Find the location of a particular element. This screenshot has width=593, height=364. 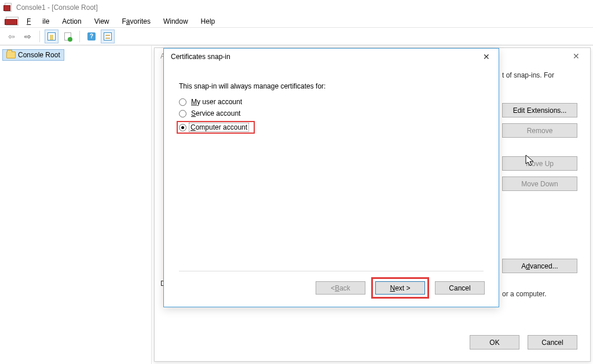

menu-file: File is located at coordinates (38, 21).